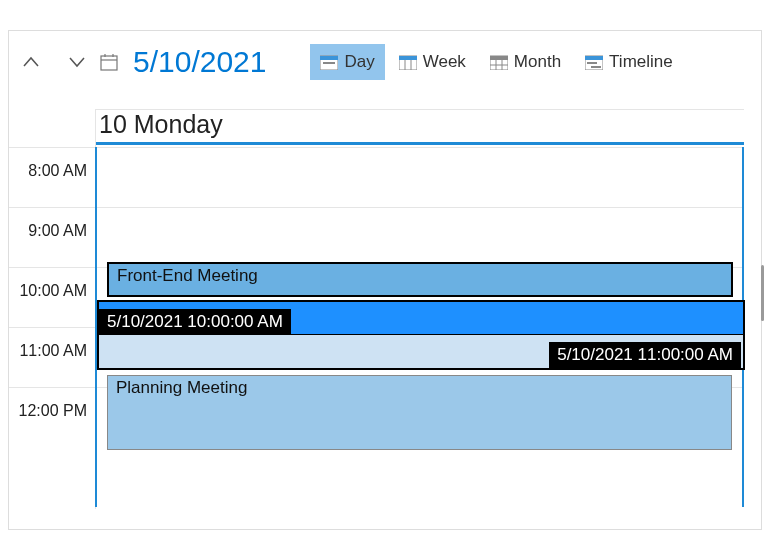 The height and width of the screenshot is (545, 770). I want to click on hour-label: 10:00 AM, so click(53, 291).